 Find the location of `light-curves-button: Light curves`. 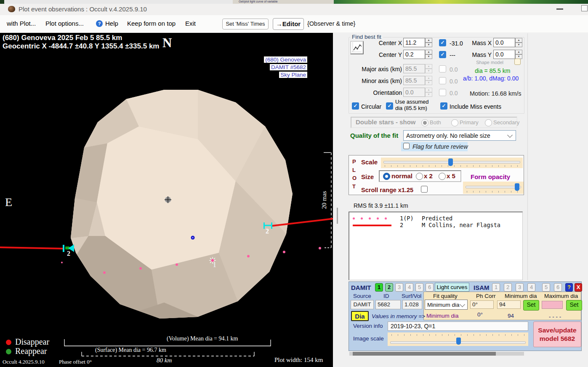

light-curves-button: Light curves is located at coordinates (452, 287).